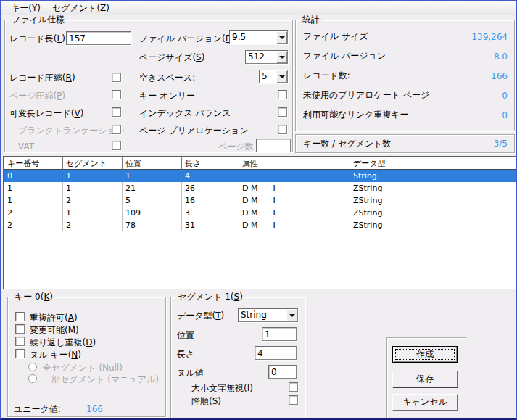  What do you see at coordinates (425, 402) in the screenshot?
I see `cancel-button-label: キャンセル` at bounding box center [425, 402].